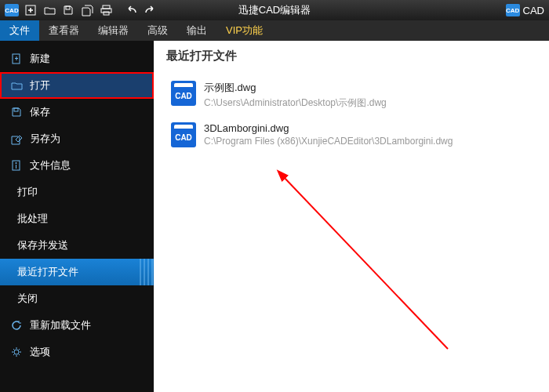 This screenshot has width=549, height=392. What do you see at coordinates (274, 10) in the screenshot?
I see `title-toolbar: CAD 迅捷CAD编辑器 CAD CAD` at bounding box center [274, 10].